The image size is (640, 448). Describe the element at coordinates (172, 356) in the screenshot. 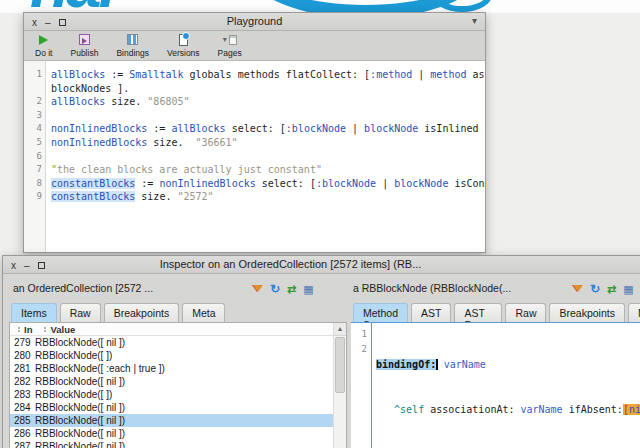

I see `list-item: 280RBBlockNode([ ])` at that location.